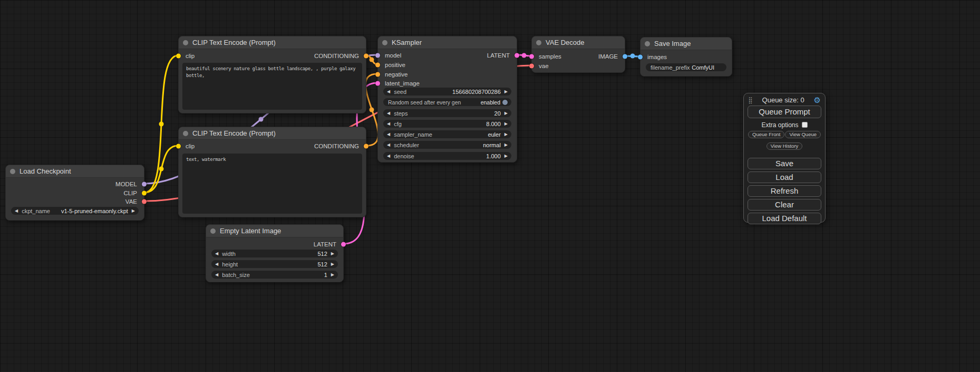 The width and height of the screenshot is (980, 372). Describe the element at coordinates (377, 65) in the screenshot. I see `positive-input-port` at that location.